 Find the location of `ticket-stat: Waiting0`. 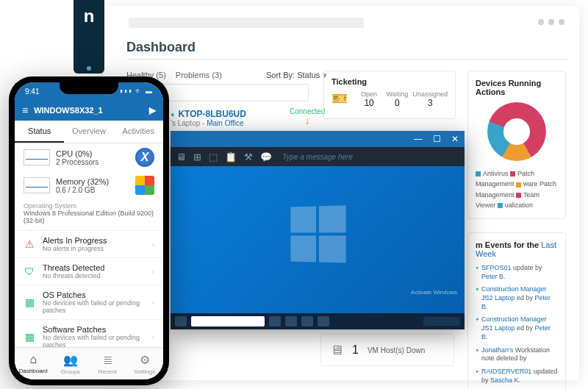

ticket-stat: Waiting0 is located at coordinates (397, 99).